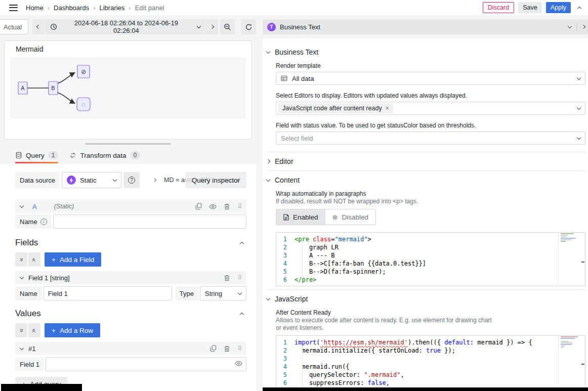 This screenshot has height=391, width=588. I want to click on datasource-help-button: ?, so click(132, 180).